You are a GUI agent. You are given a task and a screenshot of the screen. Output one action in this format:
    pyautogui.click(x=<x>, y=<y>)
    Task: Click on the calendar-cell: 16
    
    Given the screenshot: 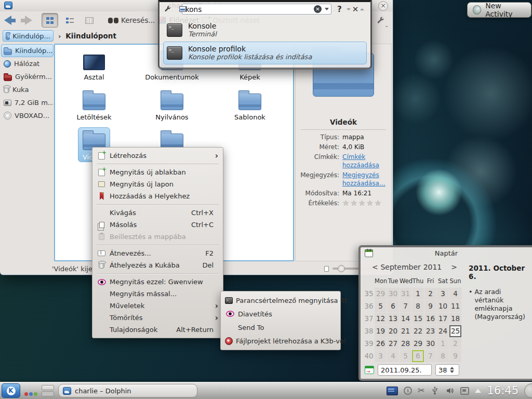 What is the action you would take?
    pyautogui.click(x=430, y=319)
    